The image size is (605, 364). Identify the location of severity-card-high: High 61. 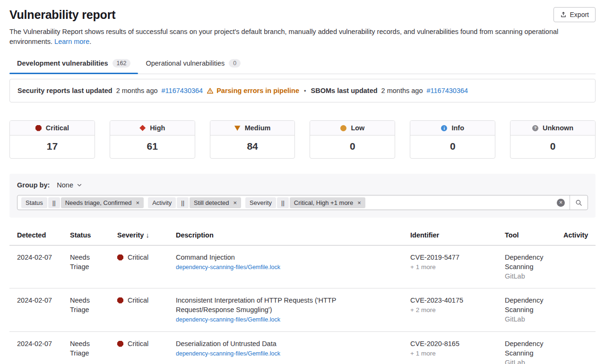
(152, 140).